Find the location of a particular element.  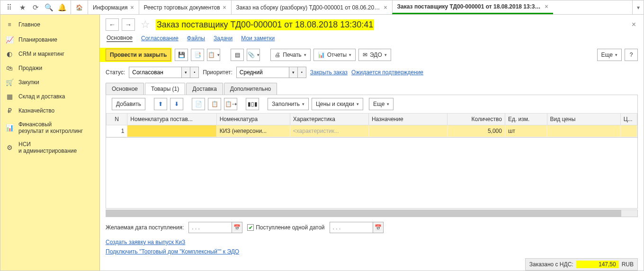

cell-nom: КИЗ (неперсони... is located at coordinates (253, 131).